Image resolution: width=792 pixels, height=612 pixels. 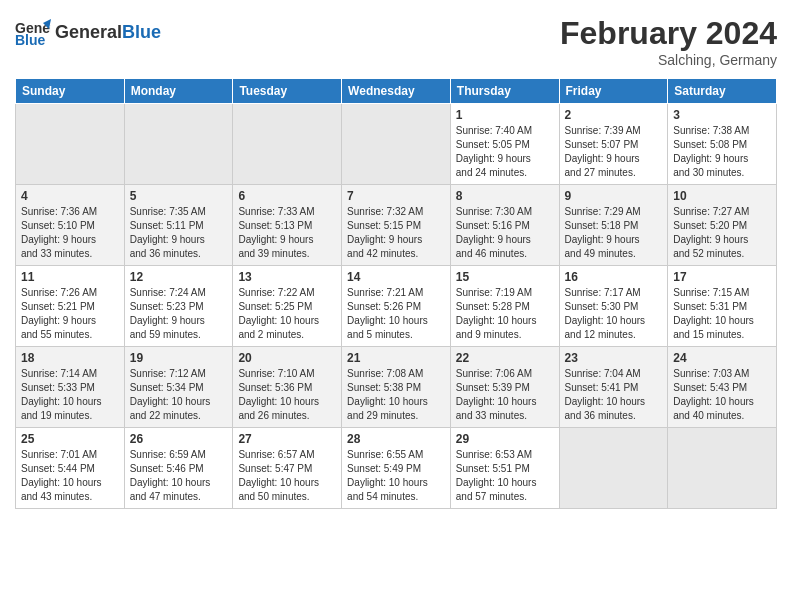 I want to click on calendar-cell: 28Sunrise: 6:55 AM Sunset: 5:49 PM Dayli…, so click(x=396, y=468).